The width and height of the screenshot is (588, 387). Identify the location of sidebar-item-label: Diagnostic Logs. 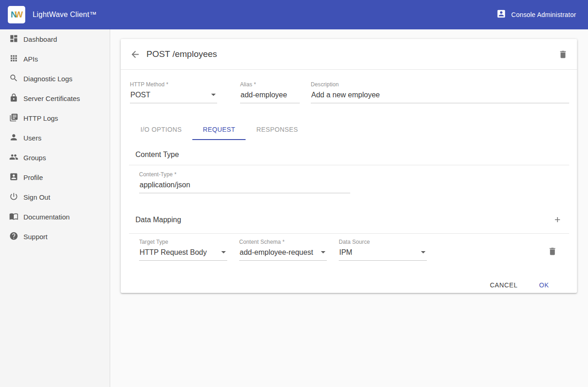
(48, 79).